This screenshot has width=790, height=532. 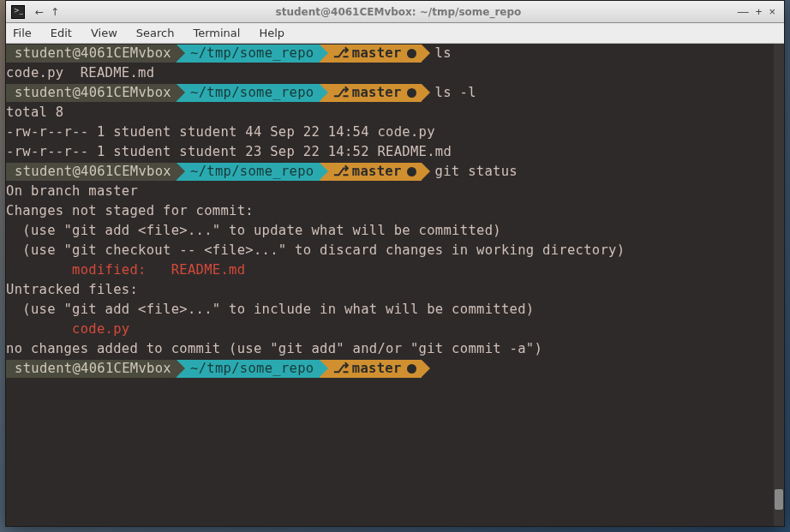 What do you see at coordinates (395, 12) in the screenshot?
I see `titlebar: ← ↑ student@4061CEMvbox: ~/tmp/some_repo…` at bounding box center [395, 12].